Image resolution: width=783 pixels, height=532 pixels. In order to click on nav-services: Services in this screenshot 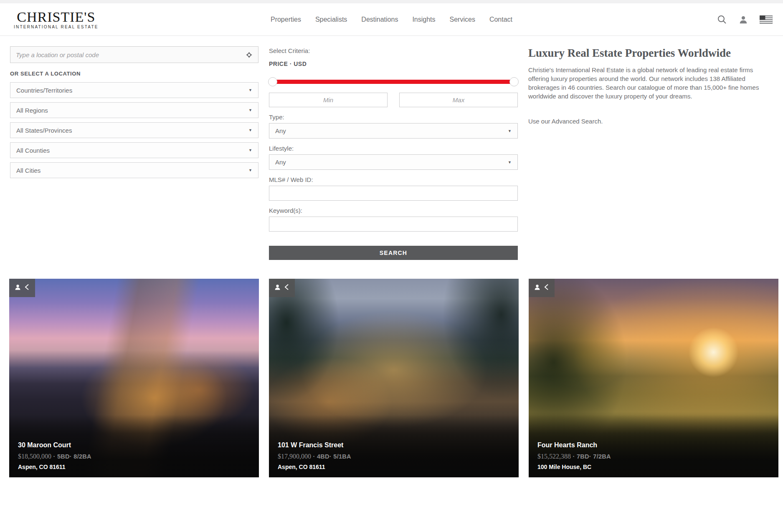, I will do `click(463, 20)`.